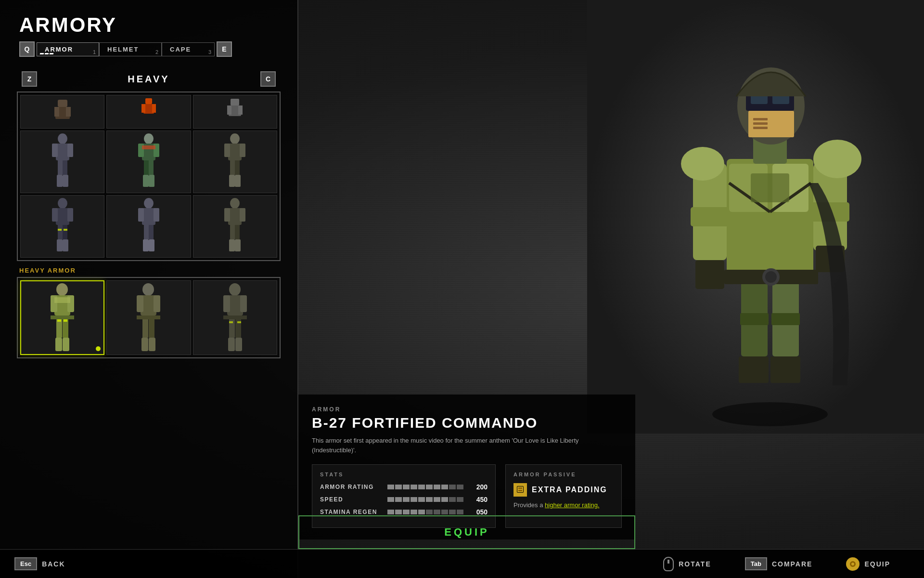 Image resolution: width=924 pixels, height=578 pixels. Describe the element at coordinates (877, 564) in the screenshot. I see `equip-bottom-label: EQUIP` at that location.